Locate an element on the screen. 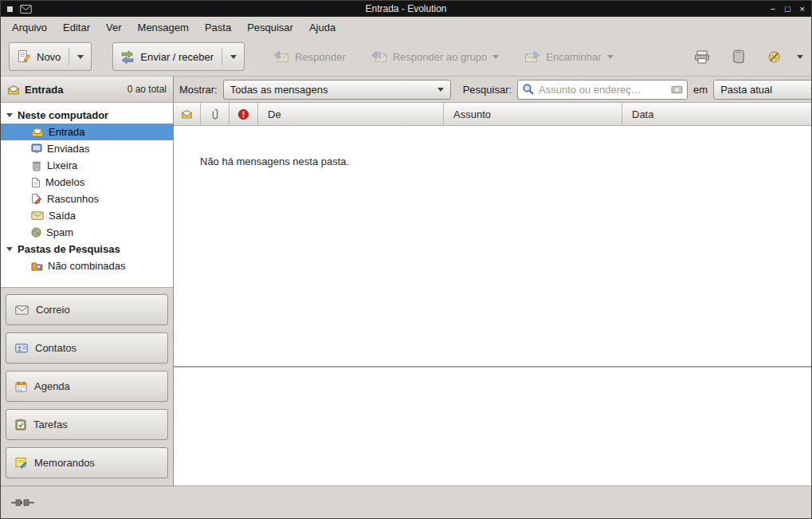 Image resolution: width=812 pixels, height=519 pixels. close-button: × is located at coordinates (802, 9).